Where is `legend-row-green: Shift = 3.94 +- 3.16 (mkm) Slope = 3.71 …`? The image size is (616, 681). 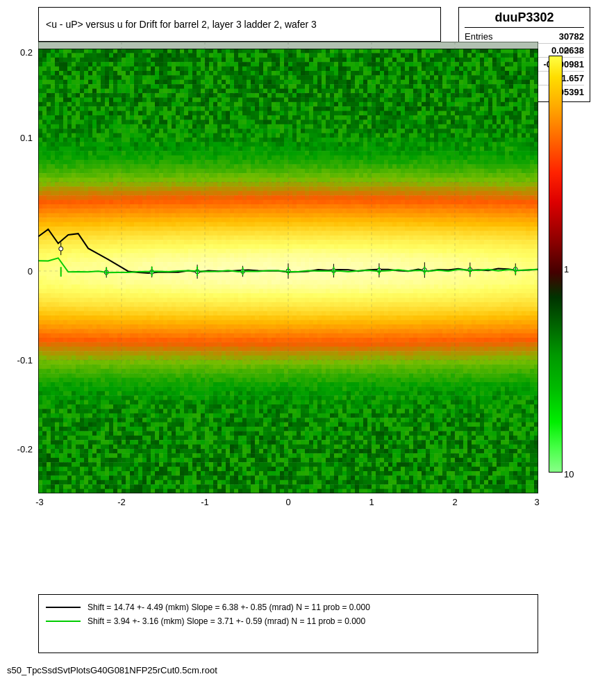
legend-row-green: Shift = 3.94 +- 3.16 (mkm) Slope = 3.71 … is located at coordinates (288, 621).